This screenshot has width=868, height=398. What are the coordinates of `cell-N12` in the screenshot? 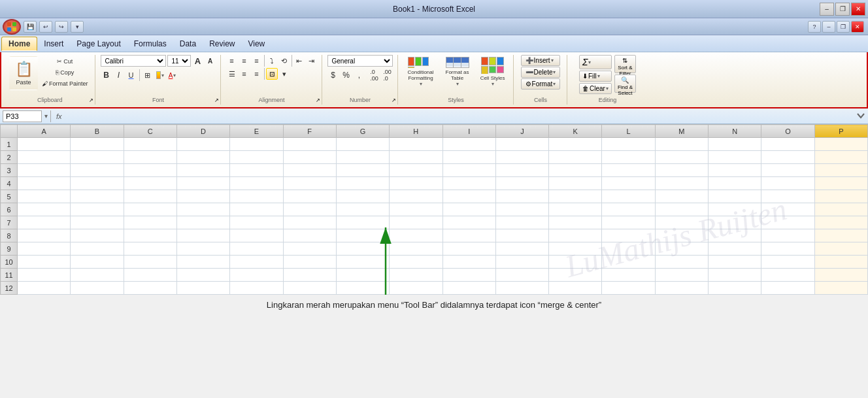 It's located at (735, 288).